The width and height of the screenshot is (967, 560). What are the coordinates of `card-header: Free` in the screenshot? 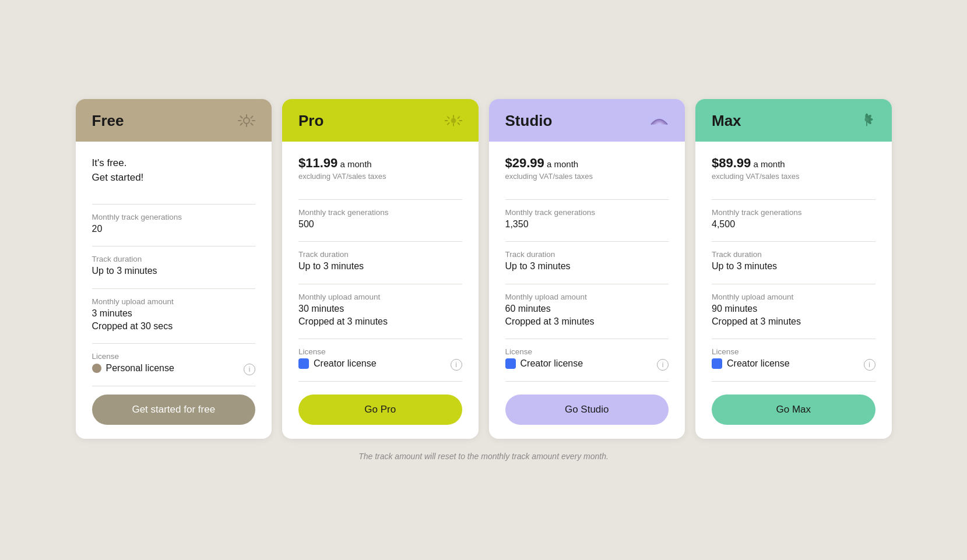 It's located at (174, 120).